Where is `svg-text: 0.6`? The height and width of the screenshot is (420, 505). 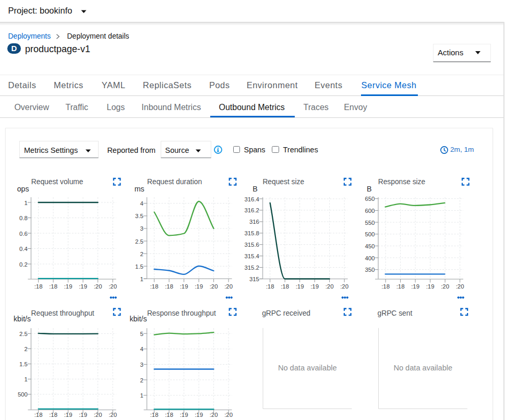
svg-text: 0.6 is located at coordinates (23, 234).